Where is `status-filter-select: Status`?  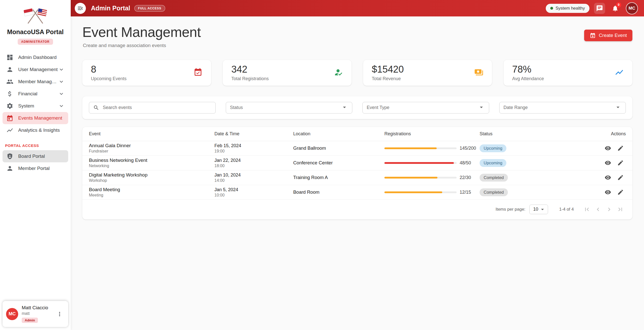
status-filter-select: Status is located at coordinates (289, 108).